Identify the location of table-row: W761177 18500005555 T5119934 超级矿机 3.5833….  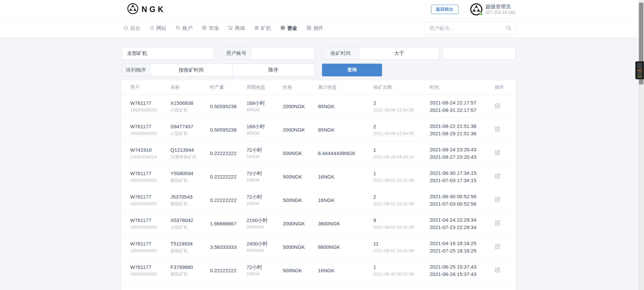
(319, 247).